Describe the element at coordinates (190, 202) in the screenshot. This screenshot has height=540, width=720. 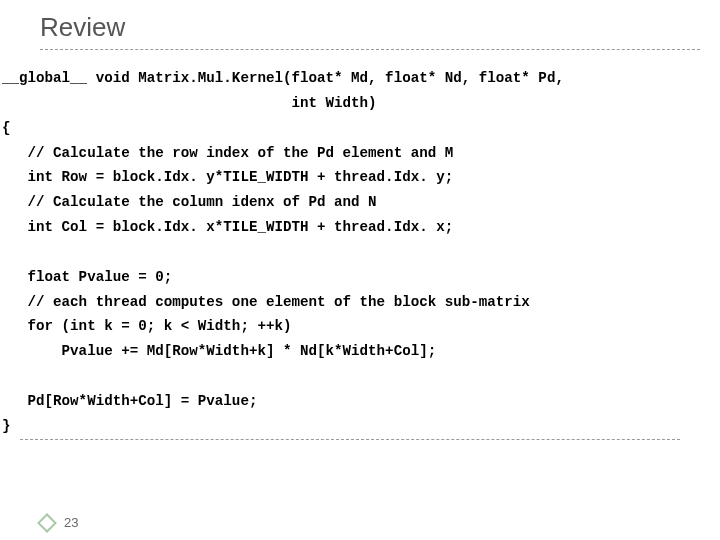
I see `code-line: // Calculate the column idenx of Pd and …` at that location.